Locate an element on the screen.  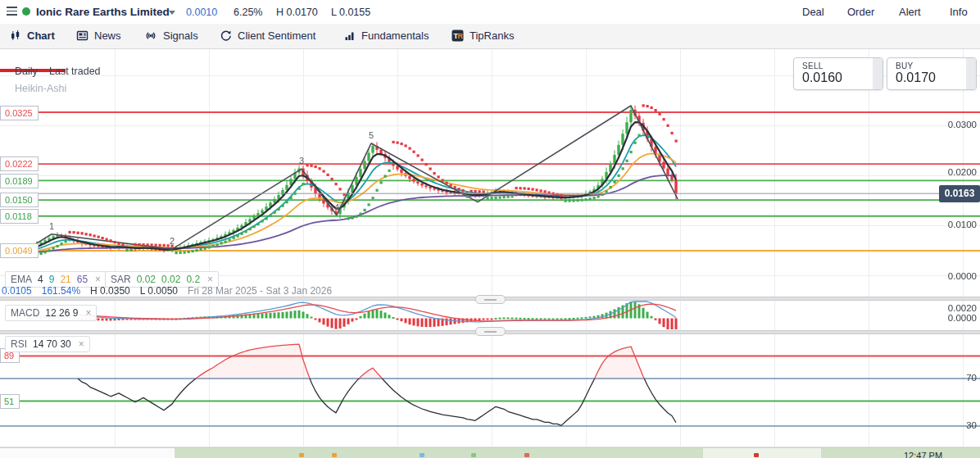
macd-legend-chip: MACD 12 26 9 × is located at coordinates (51, 313).